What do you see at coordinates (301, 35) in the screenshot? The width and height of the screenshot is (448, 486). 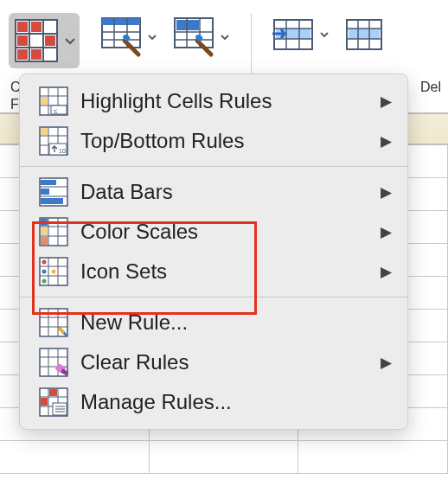 I see `insert-cells-button` at bounding box center [301, 35].